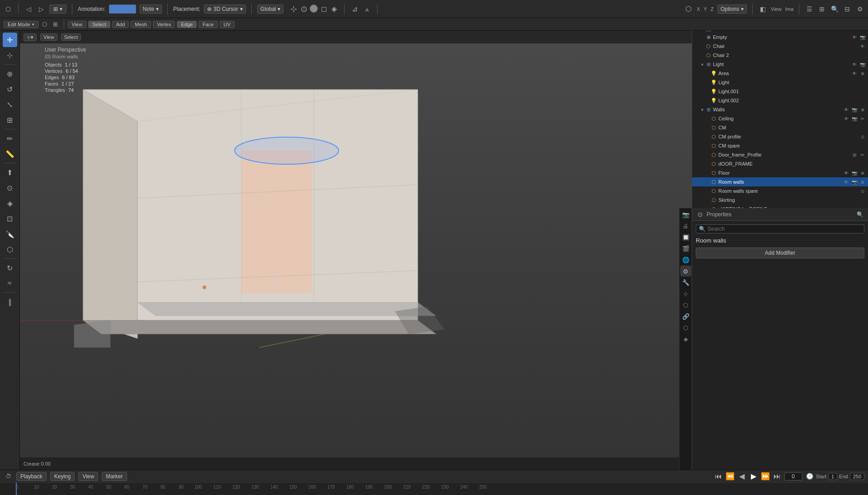  I want to click on note-btn: Note ▾, so click(151, 9).